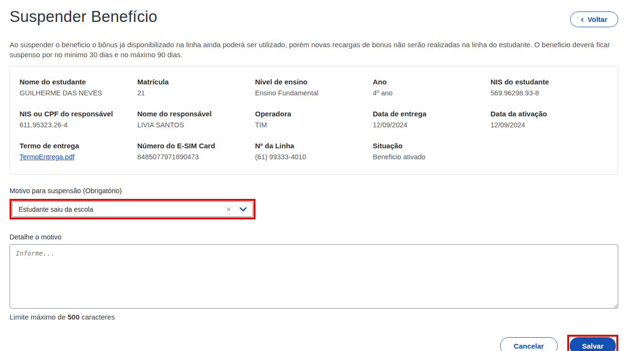 Image resolution: width=644 pixels, height=351 pixels. Describe the element at coordinates (549, 151) in the screenshot. I see `field-empty` at that location.